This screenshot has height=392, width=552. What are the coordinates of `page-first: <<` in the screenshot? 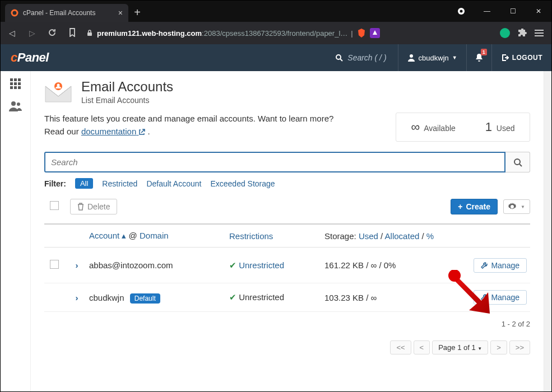 It's located at (400, 347).